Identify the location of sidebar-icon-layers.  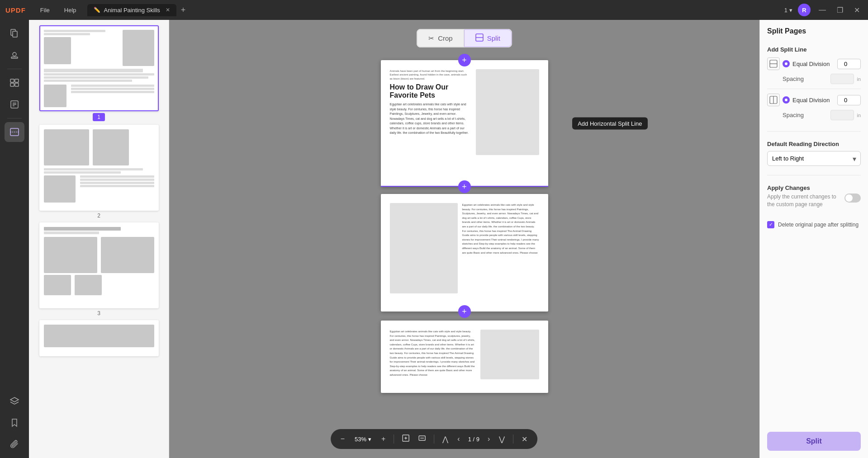
(14, 401).